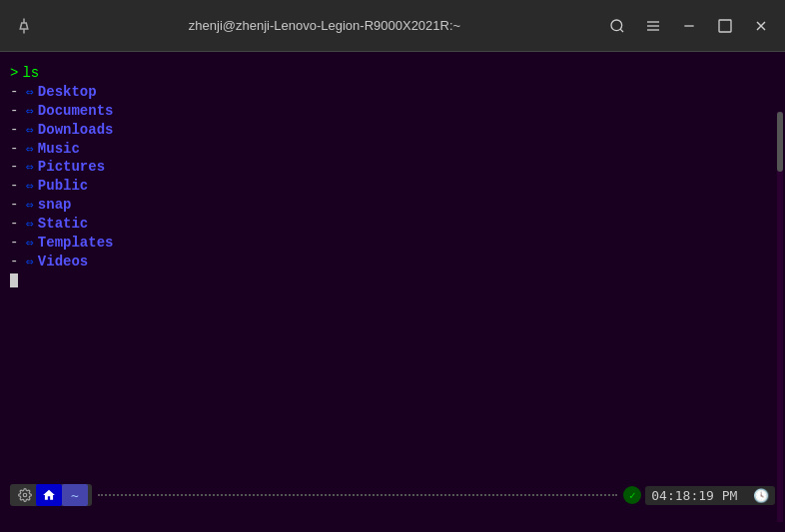  Describe the element at coordinates (392, 206) in the screenshot. I see `list-item: - ⇔ snap` at that location.